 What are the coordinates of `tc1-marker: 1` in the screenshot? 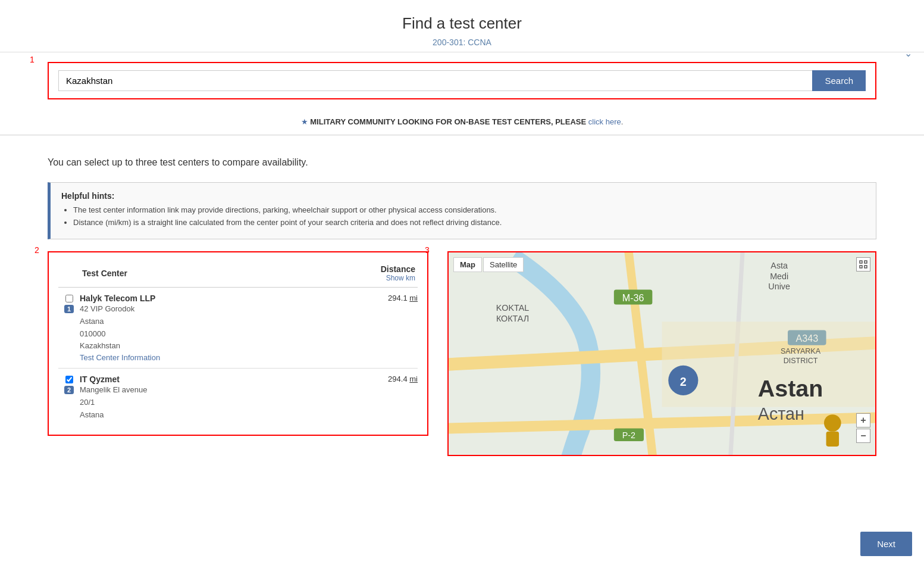 It's located at (69, 309).